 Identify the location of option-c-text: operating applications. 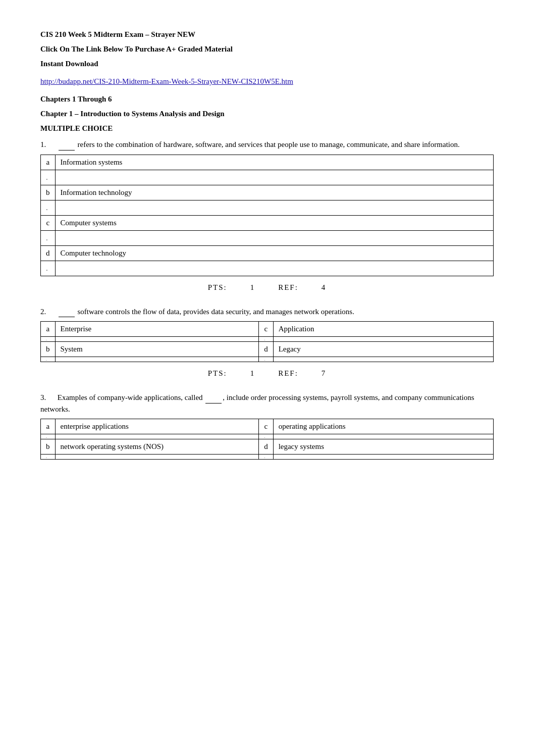
(383, 427).